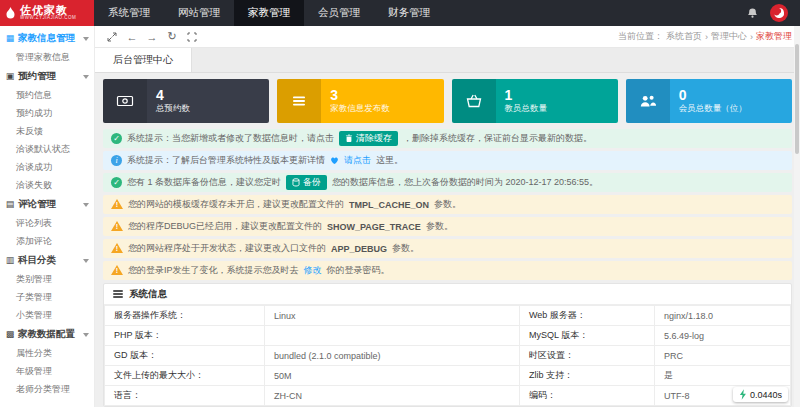 The width and height of the screenshot is (800, 407). Describe the element at coordinates (48, 13) in the screenshot. I see `brand-block: 佐优家教 WWW.ZYJIAJIAO.COM` at that location.